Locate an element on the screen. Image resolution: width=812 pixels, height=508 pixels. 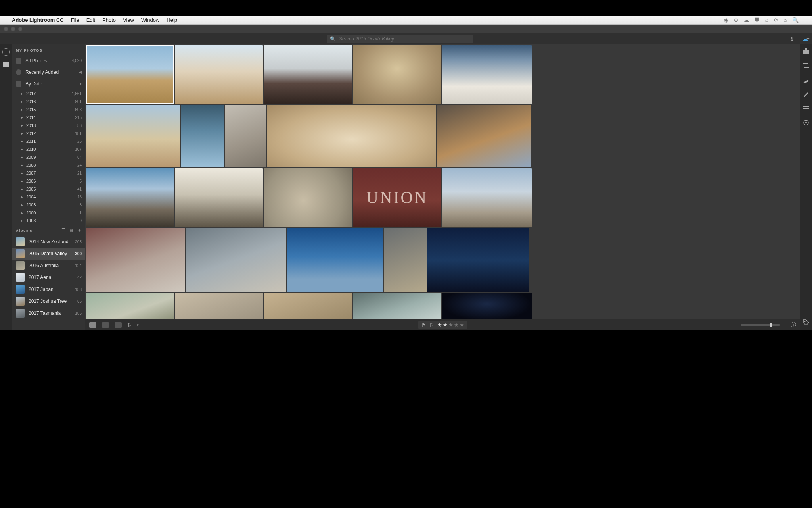
app-name: Adobe Lightroom CC is located at coordinates (38, 20).